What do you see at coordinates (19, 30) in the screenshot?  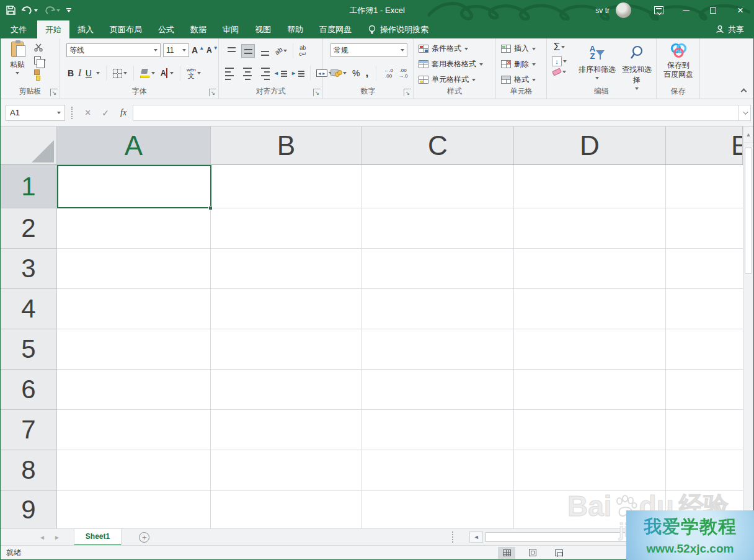 I see `tab-file: 文件` at bounding box center [19, 30].